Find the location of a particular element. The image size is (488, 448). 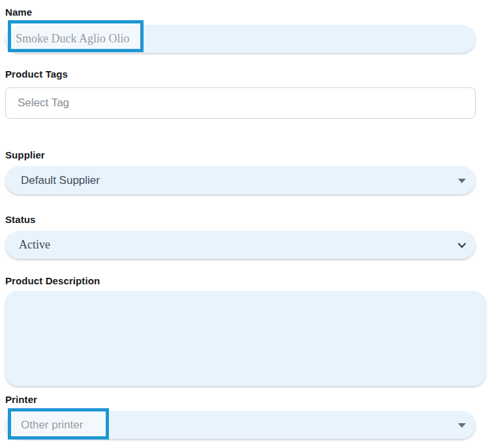

product-description-label: Product Description is located at coordinates (240, 281).